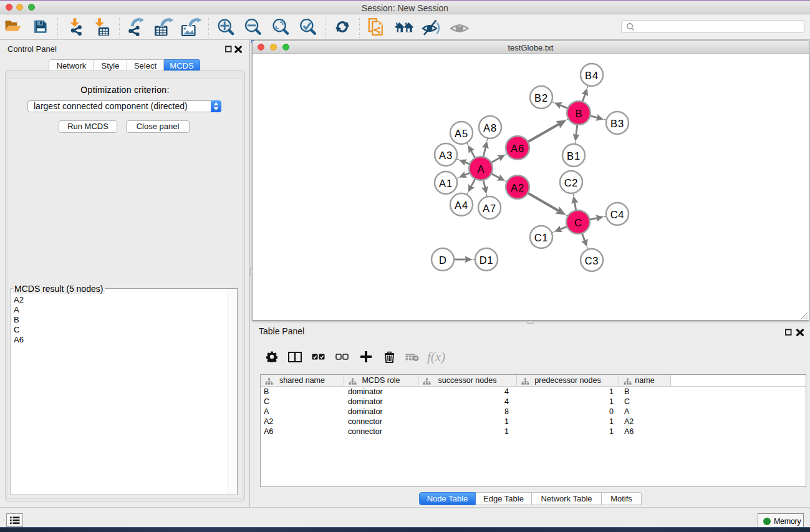 The width and height of the screenshot is (810, 532). I want to click on svg-text: A1, so click(446, 183).